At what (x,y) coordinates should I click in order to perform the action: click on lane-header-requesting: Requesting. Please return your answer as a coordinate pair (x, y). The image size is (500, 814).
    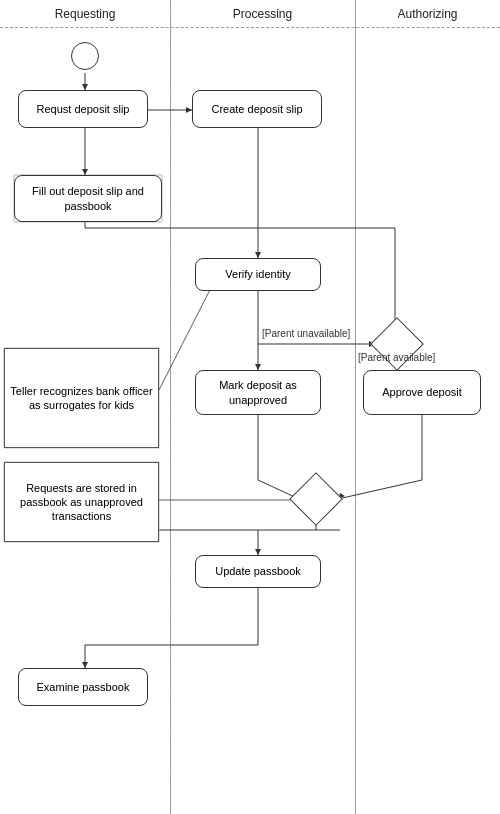
    Looking at the image, I should click on (85, 14).